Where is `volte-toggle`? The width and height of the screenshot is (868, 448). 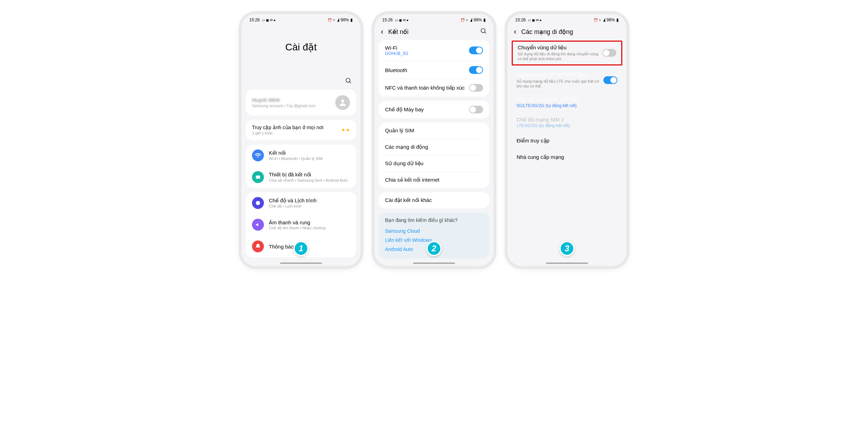 volte-toggle is located at coordinates (610, 80).